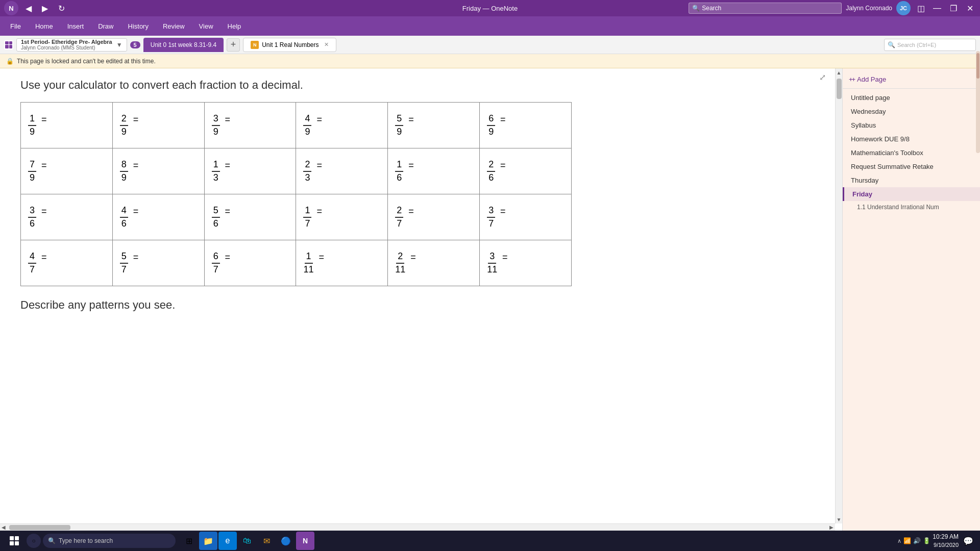  Describe the element at coordinates (247, 541) in the screenshot. I see `store-button: 🛍` at that location.